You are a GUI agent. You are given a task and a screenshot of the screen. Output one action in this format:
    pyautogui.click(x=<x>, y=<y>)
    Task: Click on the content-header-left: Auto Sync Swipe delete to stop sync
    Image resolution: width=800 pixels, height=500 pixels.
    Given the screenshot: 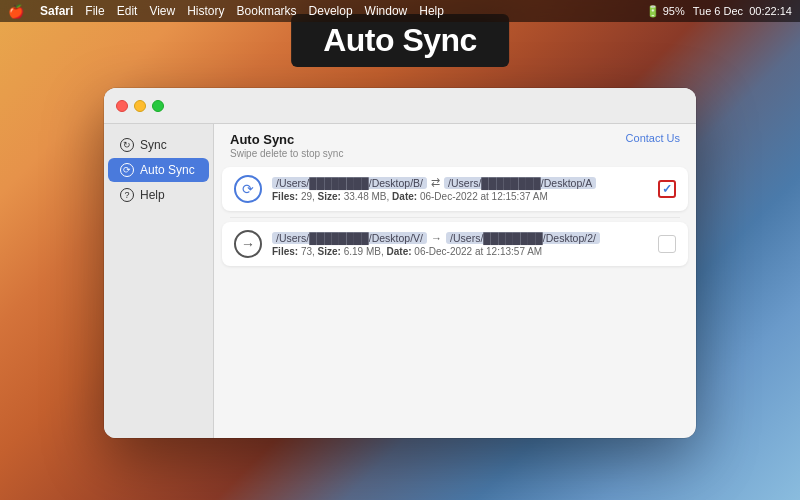 What is the action you would take?
    pyautogui.click(x=286, y=146)
    